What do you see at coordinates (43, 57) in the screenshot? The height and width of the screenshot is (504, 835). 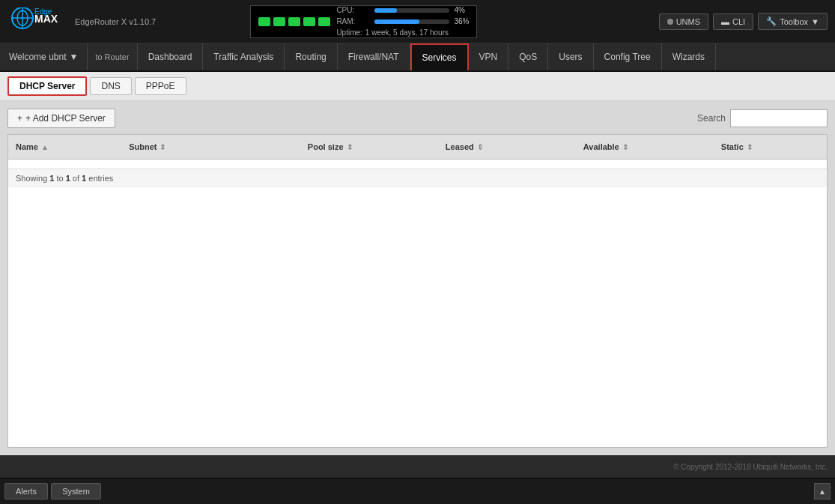 I see `welcome-menu: Welcome ubnt ▼` at bounding box center [43, 57].